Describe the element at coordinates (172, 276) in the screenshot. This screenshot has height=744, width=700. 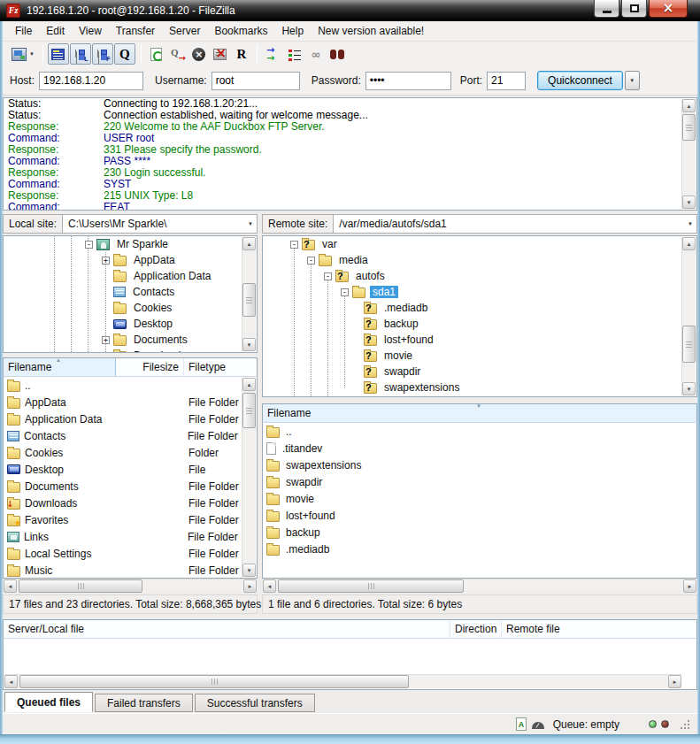
I see `tree-item-label: Application Data` at that location.